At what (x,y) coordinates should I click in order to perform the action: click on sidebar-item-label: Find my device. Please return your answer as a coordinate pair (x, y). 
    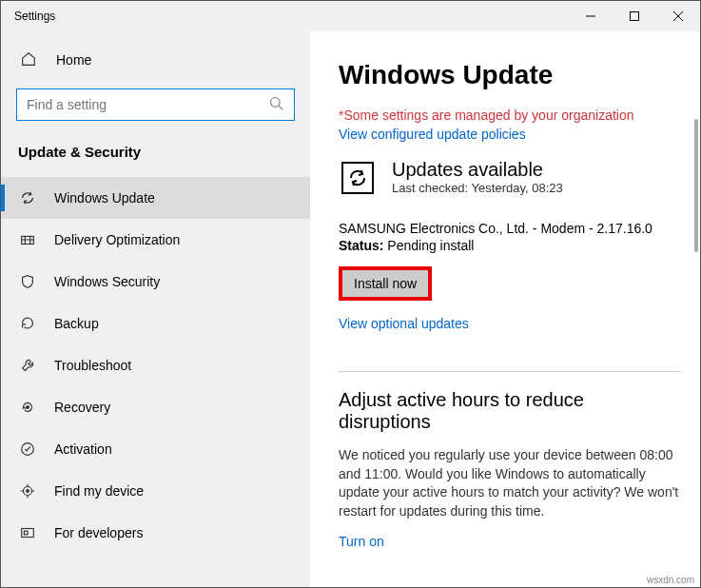
    Looking at the image, I should click on (99, 491).